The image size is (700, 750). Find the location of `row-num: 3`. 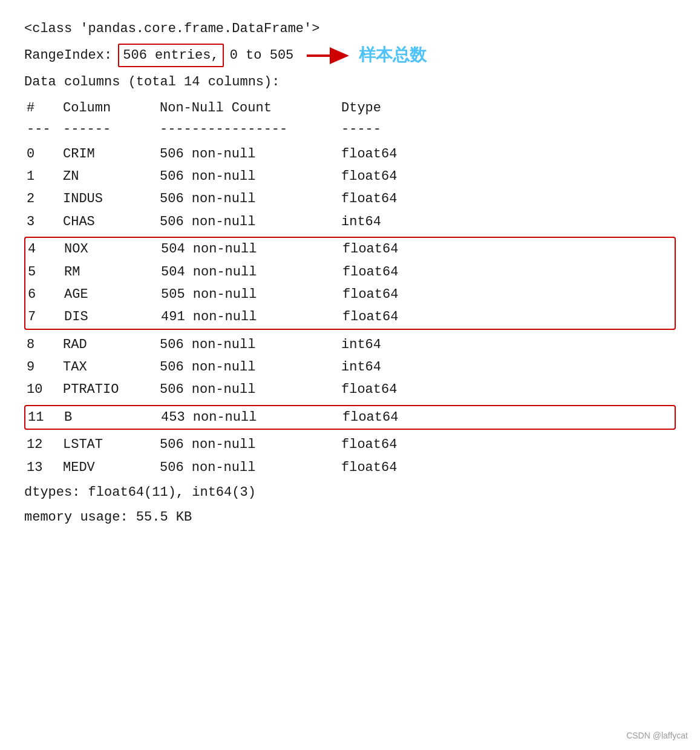

row-num: 3 is located at coordinates (45, 222).